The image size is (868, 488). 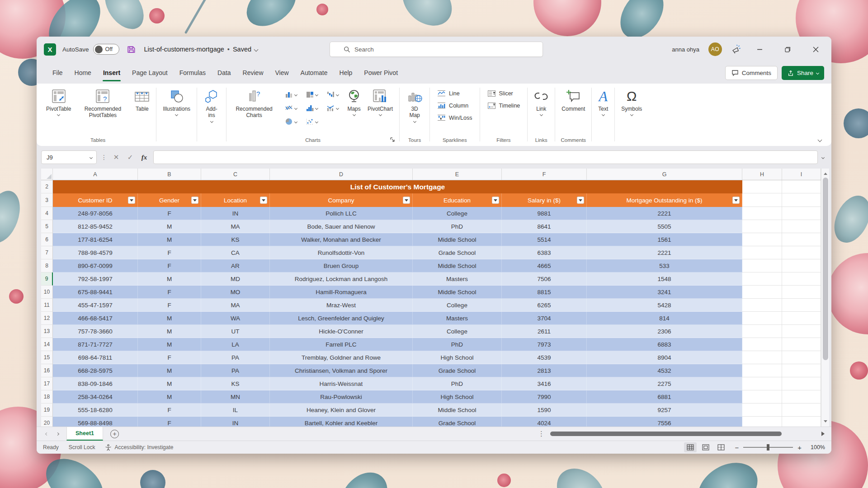 What do you see at coordinates (825, 297) in the screenshot?
I see `vertical-scrollbar` at bounding box center [825, 297].